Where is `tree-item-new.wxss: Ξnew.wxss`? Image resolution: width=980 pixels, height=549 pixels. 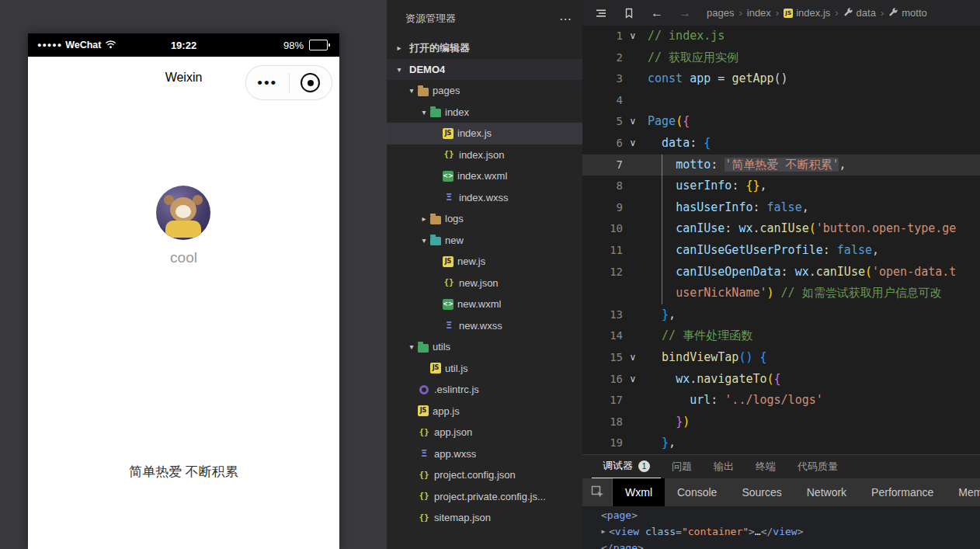
tree-item-new.wxss: Ξnew.wxss is located at coordinates (485, 326).